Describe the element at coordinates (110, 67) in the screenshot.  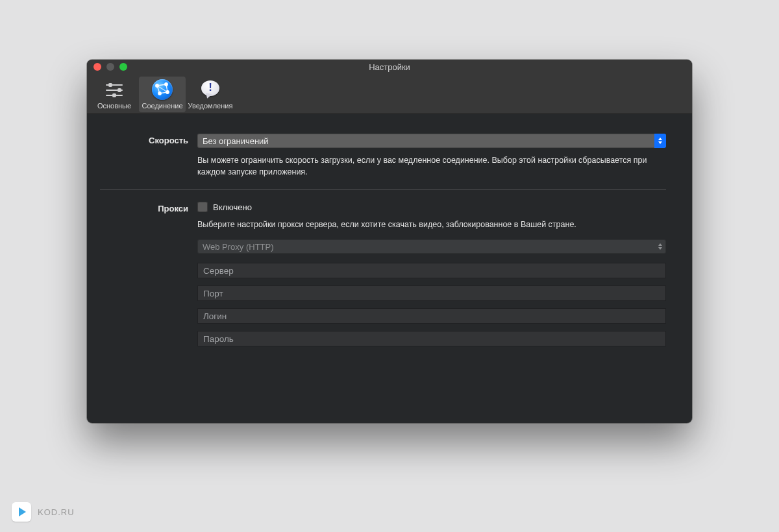
I see `minimize-icon` at that location.